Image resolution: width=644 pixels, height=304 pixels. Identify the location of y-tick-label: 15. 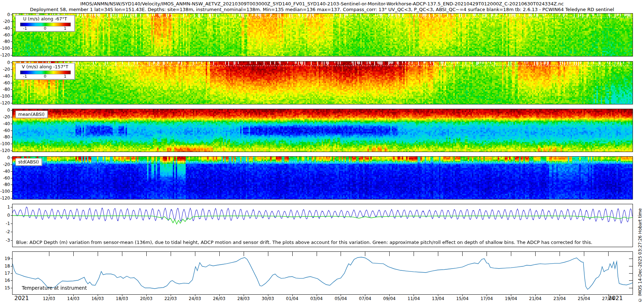
(5, 288).